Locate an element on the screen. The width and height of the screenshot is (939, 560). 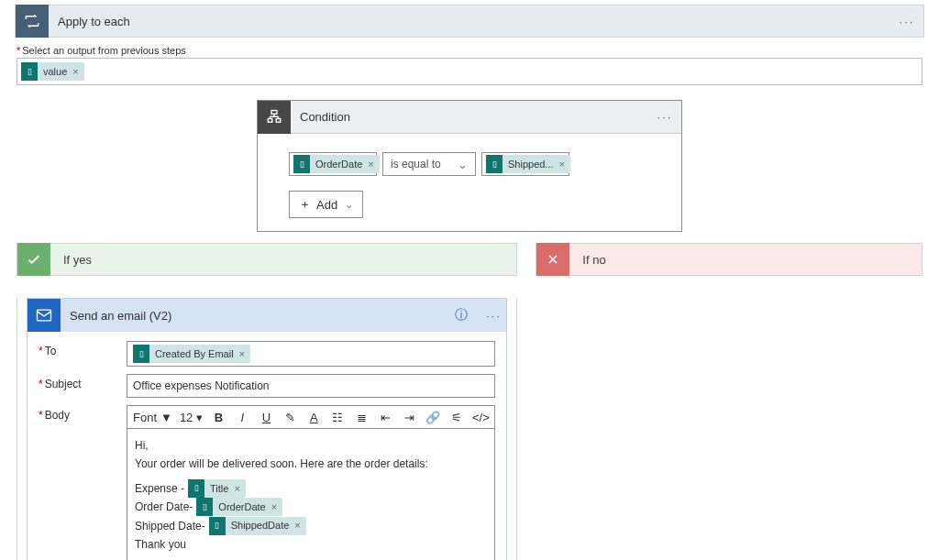
loop-icon is located at coordinates (32, 21).